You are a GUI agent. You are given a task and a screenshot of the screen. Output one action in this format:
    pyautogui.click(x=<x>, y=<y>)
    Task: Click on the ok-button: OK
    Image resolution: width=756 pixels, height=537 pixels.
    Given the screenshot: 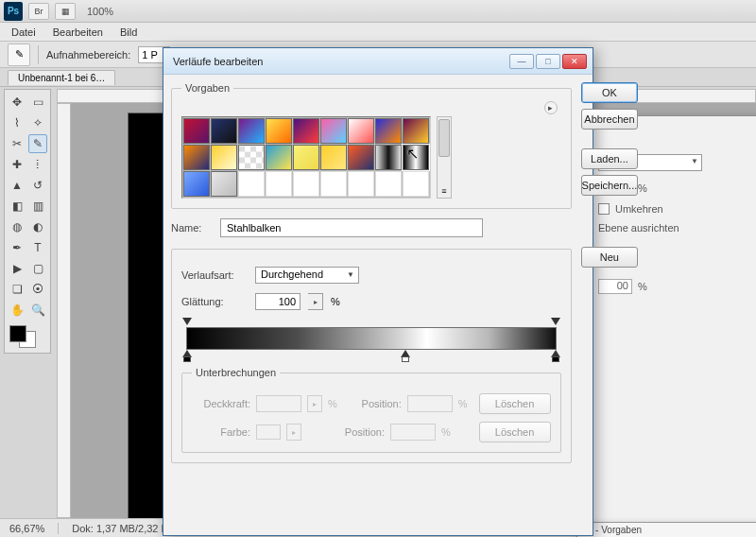 What is the action you would take?
    pyautogui.click(x=610, y=93)
    